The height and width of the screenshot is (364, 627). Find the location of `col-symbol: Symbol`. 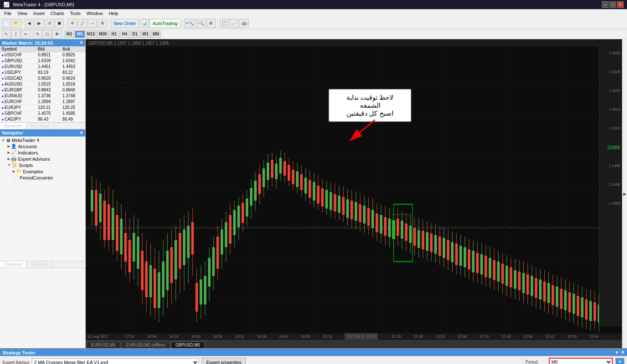

col-symbol: Symbol is located at coordinates (18, 49).